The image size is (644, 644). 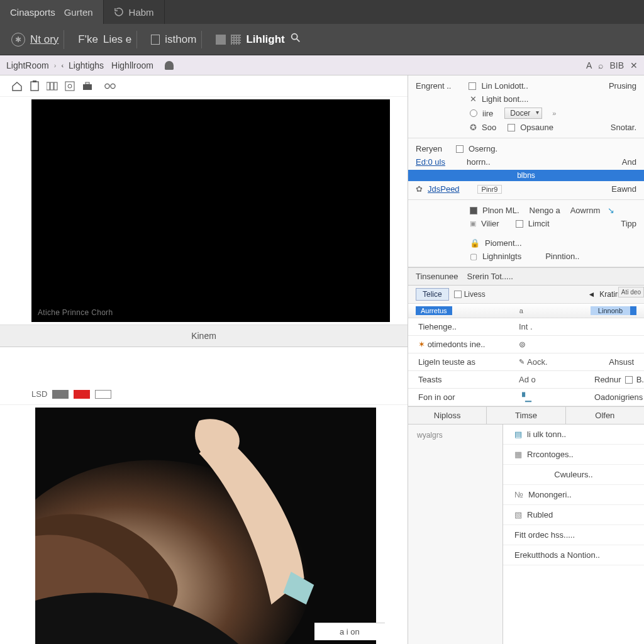 I want to click on link-jdspeed: JdsPeed, so click(x=444, y=189).